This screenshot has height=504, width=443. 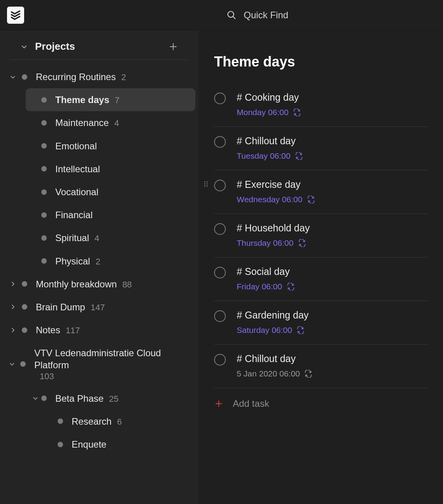 I want to click on sidebar-item: Vocational, so click(x=111, y=192).